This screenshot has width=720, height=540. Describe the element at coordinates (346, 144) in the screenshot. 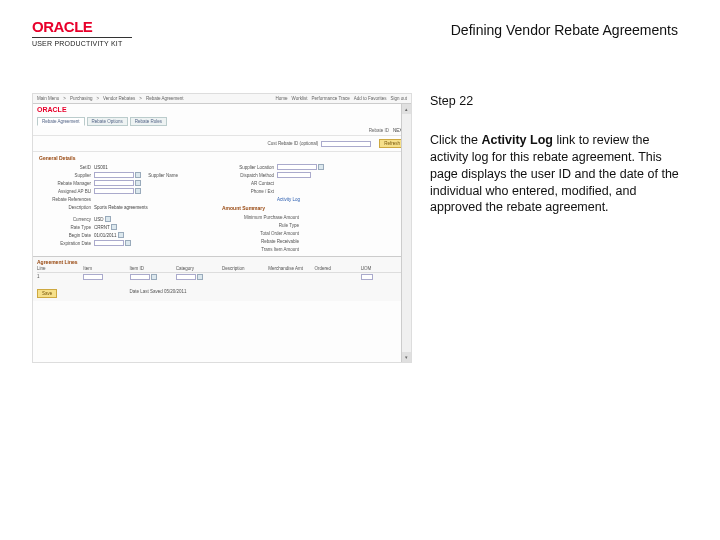

I see `ss-cust-input` at that location.